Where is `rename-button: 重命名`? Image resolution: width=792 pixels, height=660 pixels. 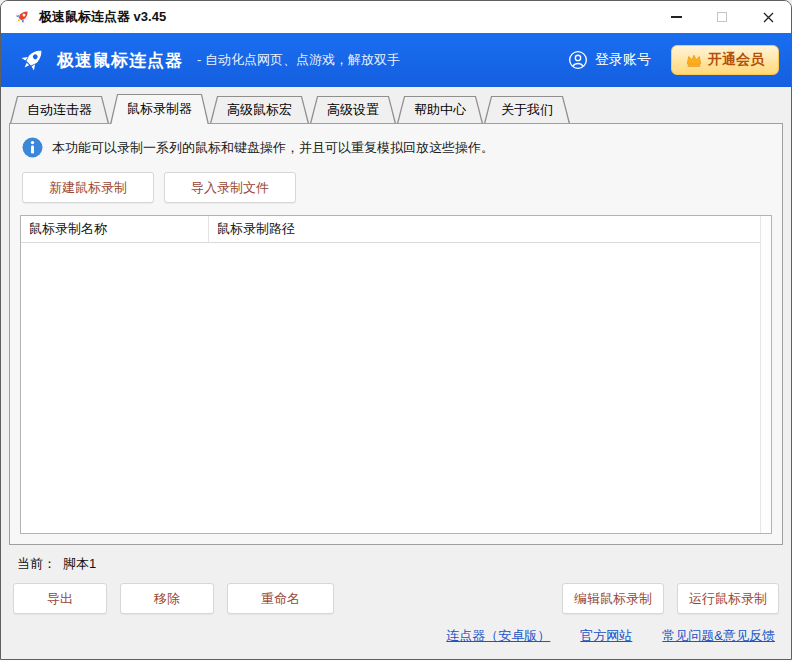 rename-button: 重命名 is located at coordinates (280, 598).